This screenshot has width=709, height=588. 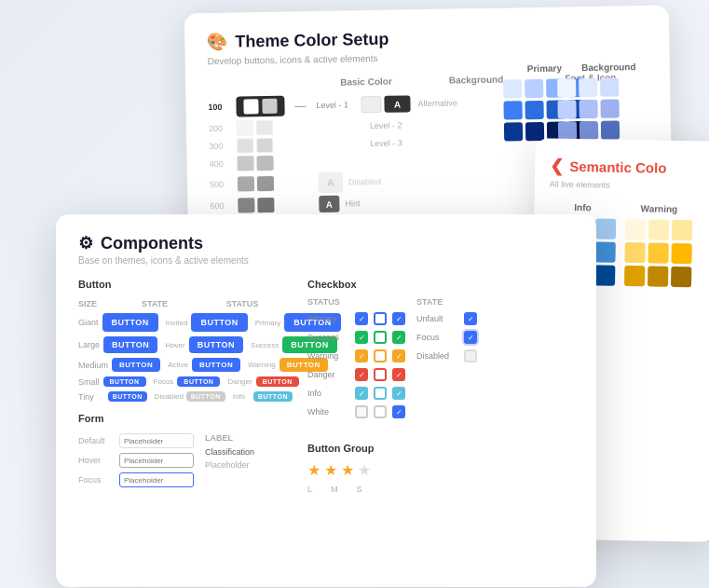 What do you see at coordinates (157, 441) in the screenshot?
I see `form-default-input` at bounding box center [157, 441].